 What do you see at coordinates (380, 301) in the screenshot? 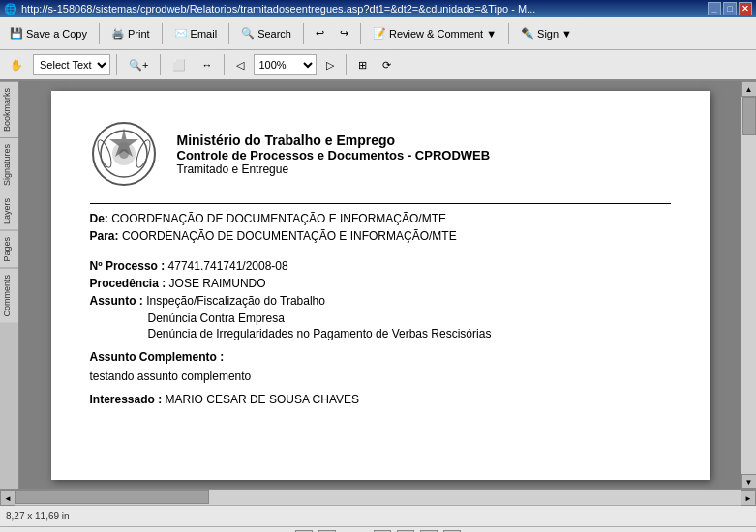
I see `assunto-field: Assunto : Inspeção/Fiscalização do Traba…` at bounding box center [380, 301].